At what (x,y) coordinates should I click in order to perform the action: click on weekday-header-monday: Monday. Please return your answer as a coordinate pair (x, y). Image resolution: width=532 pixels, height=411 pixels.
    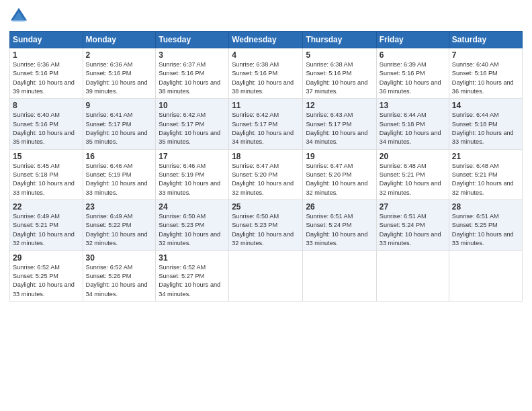
    Looking at the image, I should click on (120, 40).